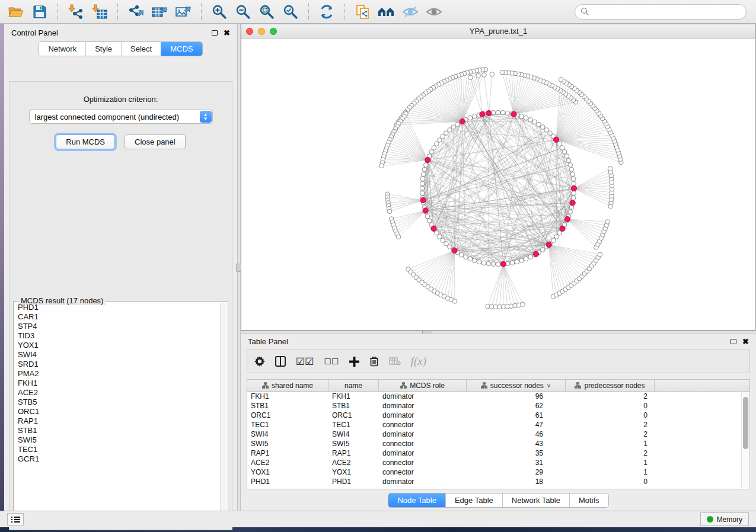 The width and height of the screenshot is (756, 532). Describe the element at coordinates (62, 49) in the screenshot. I see `tab-network: Network` at that location.